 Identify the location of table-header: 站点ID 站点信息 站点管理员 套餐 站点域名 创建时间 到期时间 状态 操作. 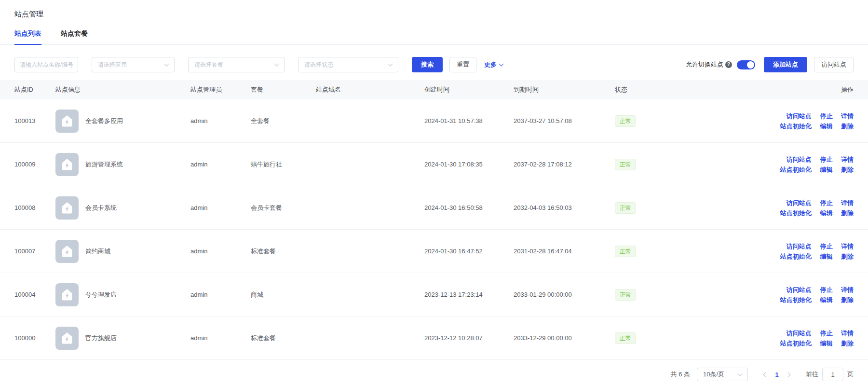
(434, 90).